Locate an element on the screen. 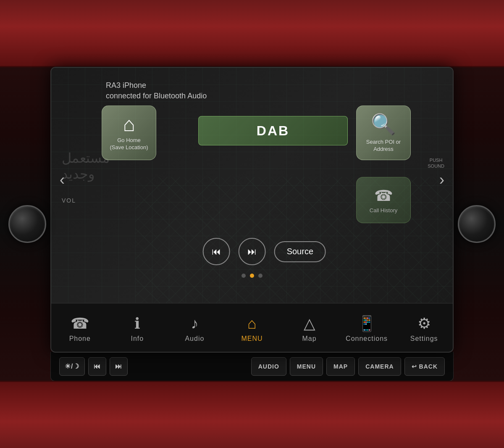 Image resolution: width=504 pixels, height=448 pixels. audio-nav-icon: ♪ is located at coordinates (194, 324).